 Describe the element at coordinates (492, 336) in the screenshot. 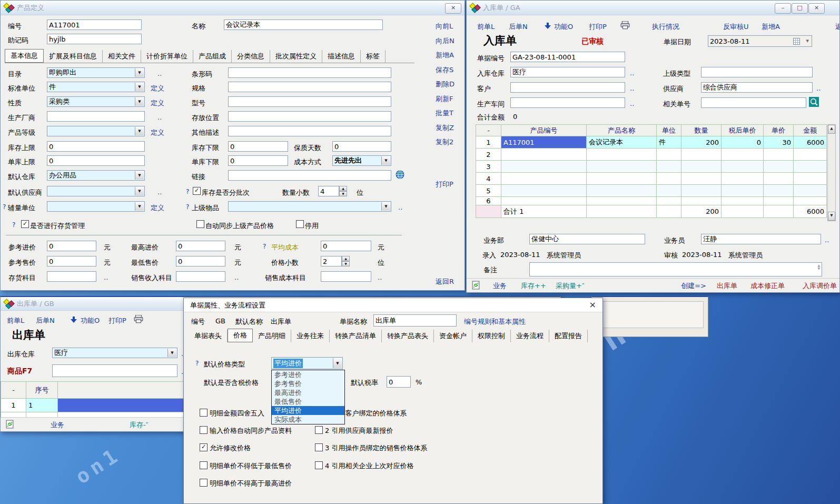

I see `tab-permission: 权限控制` at that location.